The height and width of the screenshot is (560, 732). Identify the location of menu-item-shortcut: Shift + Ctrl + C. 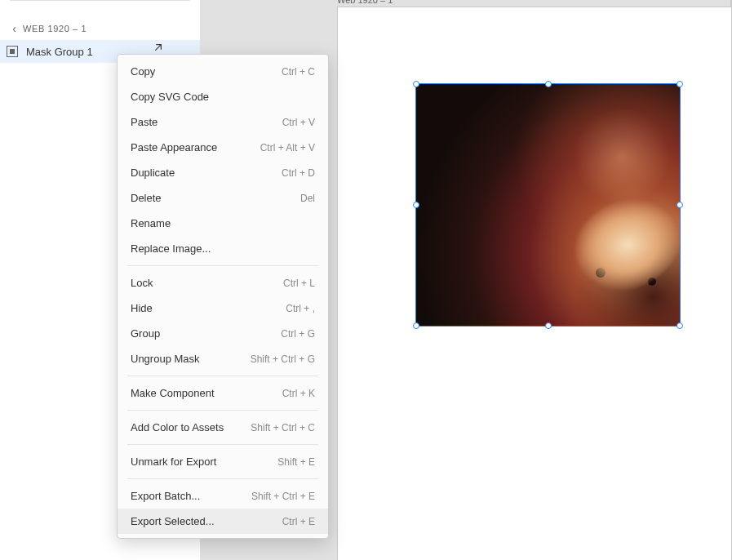
(282, 428).